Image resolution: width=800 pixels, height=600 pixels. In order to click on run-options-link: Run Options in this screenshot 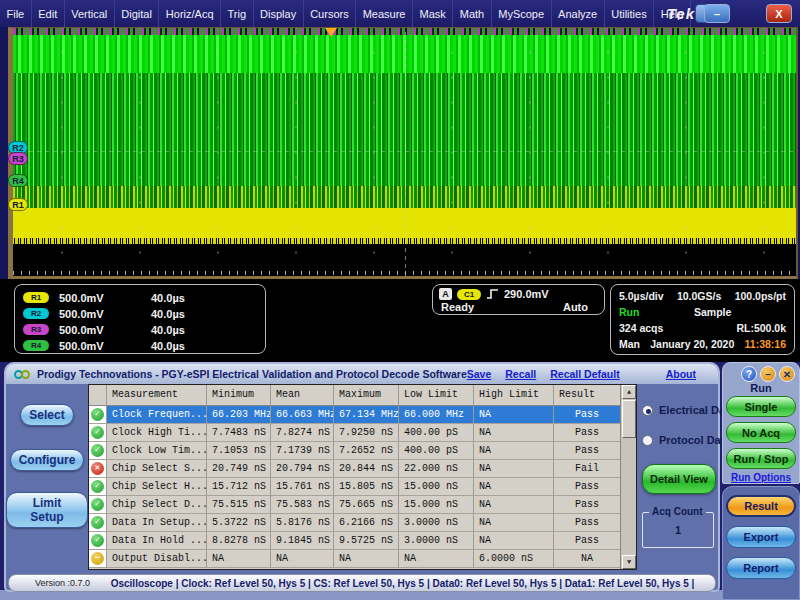, I will do `click(761, 478)`.